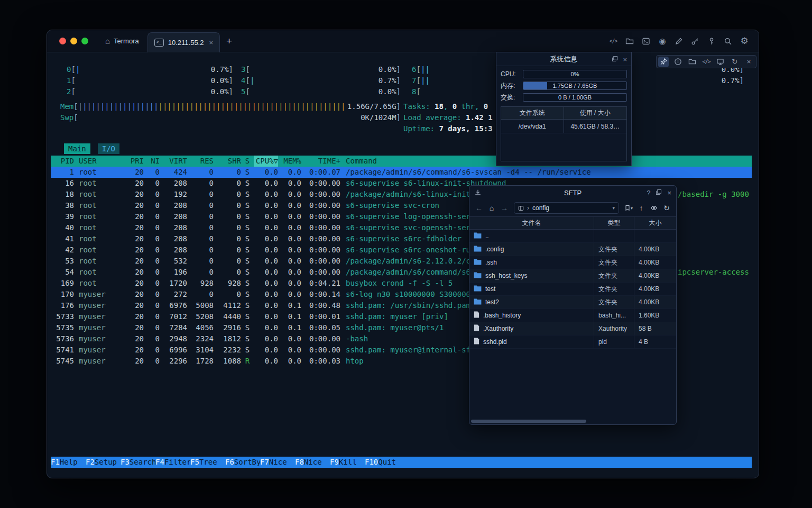 This screenshot has width=812, height=508. What do you see at coordinates (184, 42) in the screenshot?
I see `tab-ssh-session: >_ 10.211.55.2 ×` at bounding box center [184, 42].